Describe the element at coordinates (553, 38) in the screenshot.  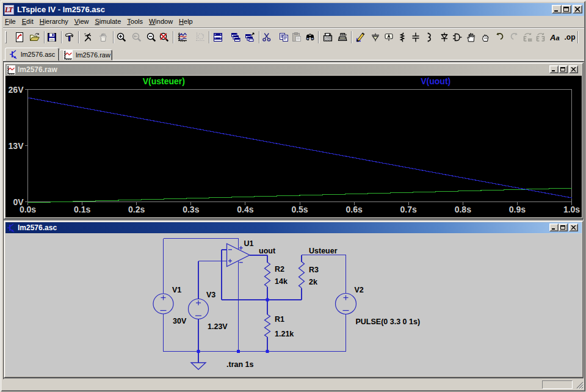
I see `svg-text: A` at that location.